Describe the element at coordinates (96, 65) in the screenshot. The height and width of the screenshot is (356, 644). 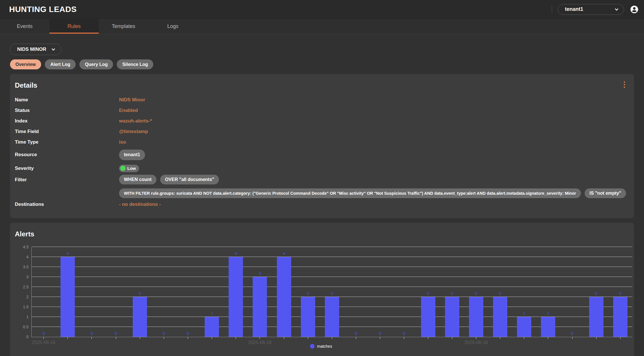
I see `subtab-query-log: Query Log` at that location.